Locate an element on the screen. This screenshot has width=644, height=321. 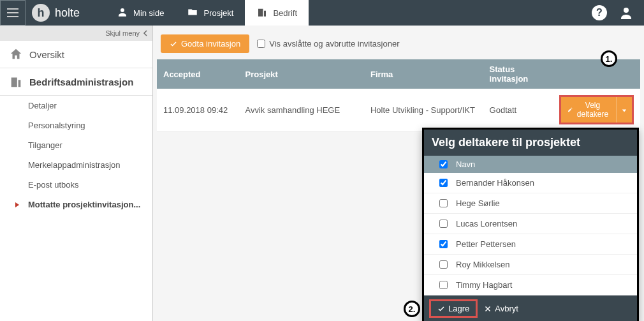
avbryt-button: Avbryt is located at coordinates (501, 309).